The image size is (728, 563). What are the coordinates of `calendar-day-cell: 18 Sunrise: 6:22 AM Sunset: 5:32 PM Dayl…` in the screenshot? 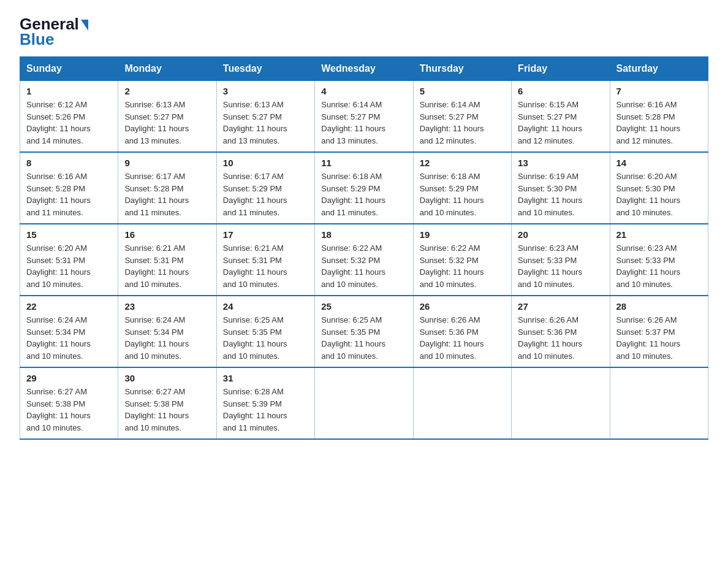 It's located at (364, 260).